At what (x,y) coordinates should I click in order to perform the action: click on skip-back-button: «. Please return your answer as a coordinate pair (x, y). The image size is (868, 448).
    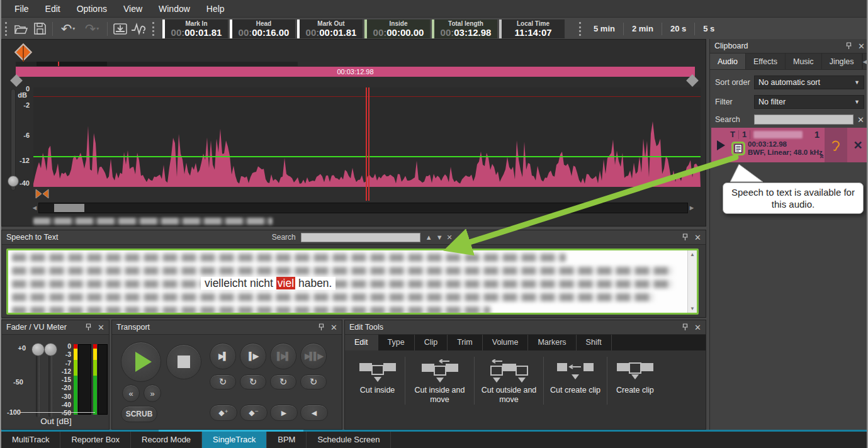
    Looking at the image, I should click on (131, 393).